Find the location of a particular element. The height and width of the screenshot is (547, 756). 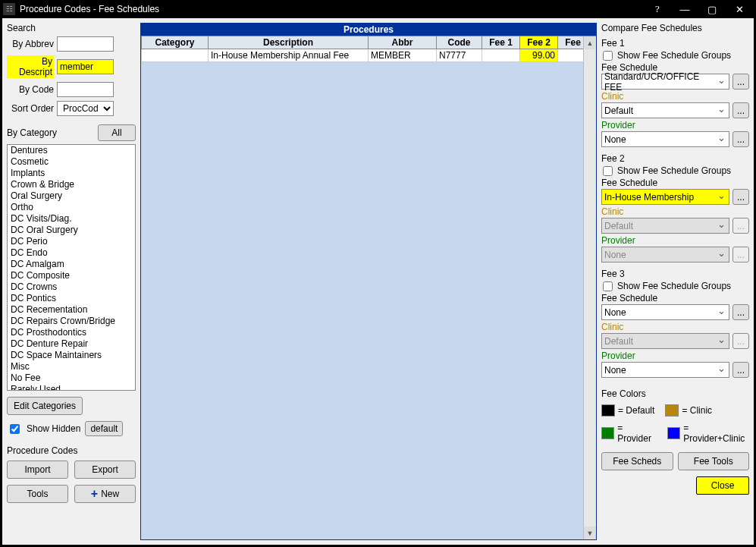

scroll-up-icon: ▲ is located at coordinates (590, 42).